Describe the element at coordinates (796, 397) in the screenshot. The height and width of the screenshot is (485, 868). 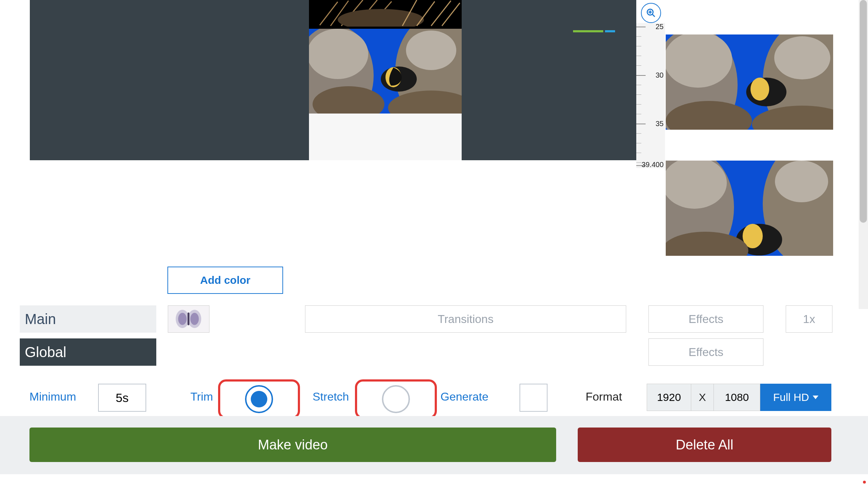
I see `format-preset-dropdown: Full HD` at that location.